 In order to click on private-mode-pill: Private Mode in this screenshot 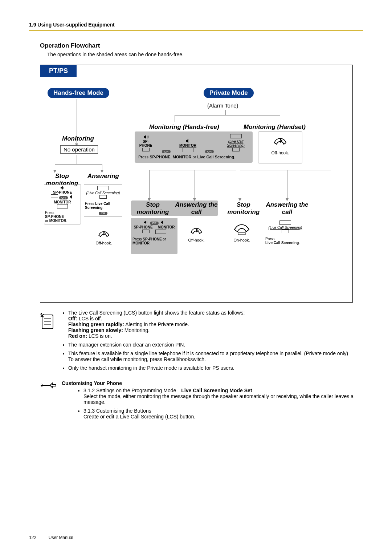, I will do `click(229, 93)`.